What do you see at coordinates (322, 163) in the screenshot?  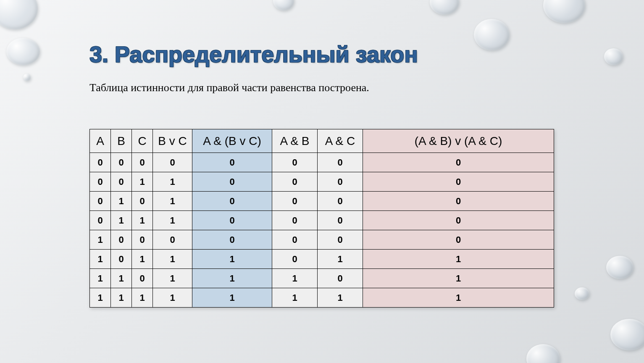 I see `table-row: 00000000` at bounding box center [322, 163].